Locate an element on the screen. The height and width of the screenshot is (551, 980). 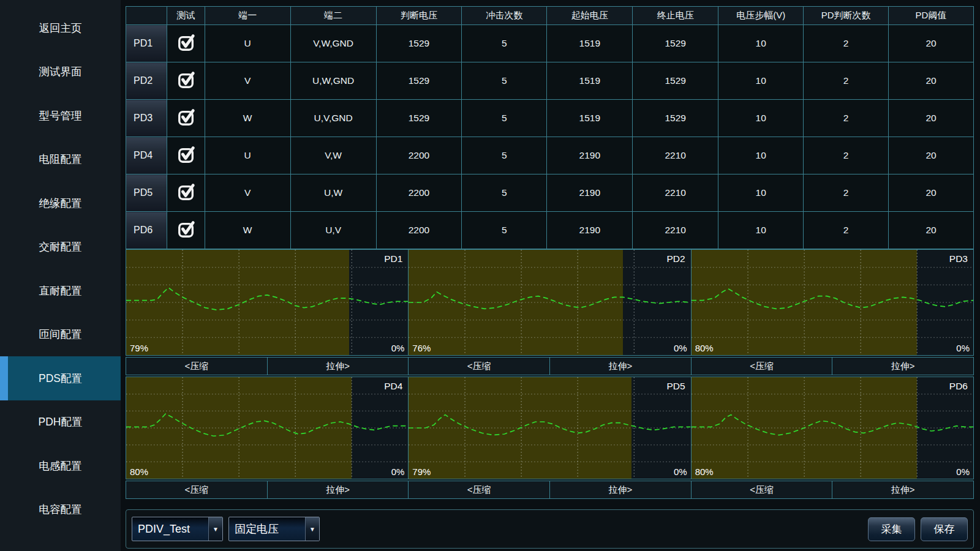
sidebar-item-测试界面: 测试界面 is located at coordinates (60, 72).